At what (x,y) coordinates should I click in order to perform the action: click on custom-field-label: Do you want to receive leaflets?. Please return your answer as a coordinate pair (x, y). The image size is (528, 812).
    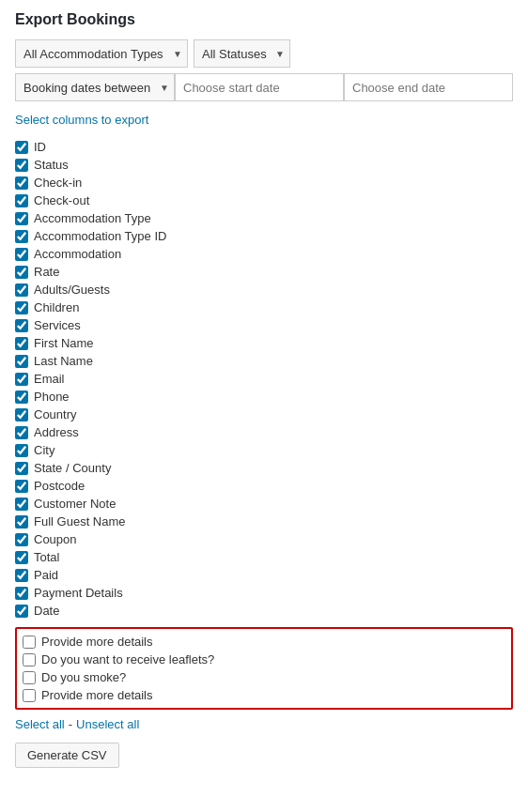
    Looking at the image, I should click on (128, 659).